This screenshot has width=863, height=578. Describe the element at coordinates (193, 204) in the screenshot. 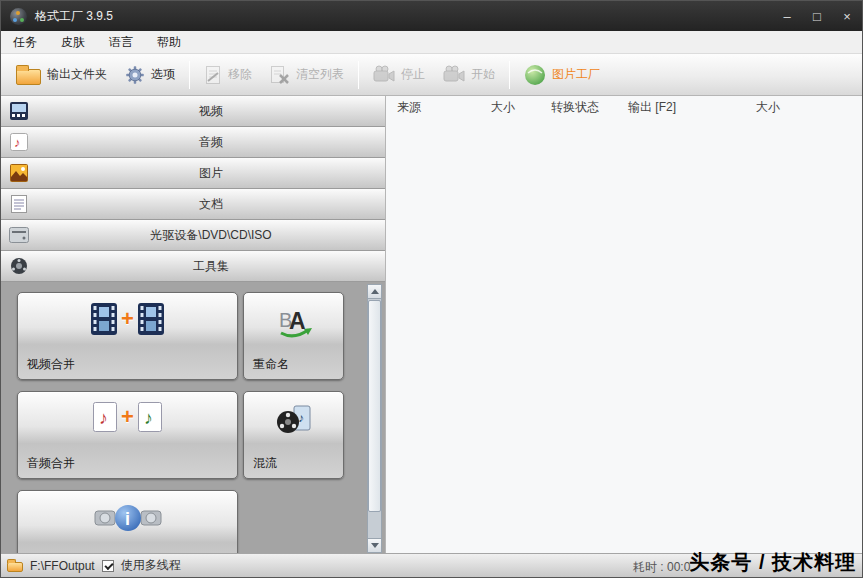

I see `sidebar-item-document: 文档` at that location.